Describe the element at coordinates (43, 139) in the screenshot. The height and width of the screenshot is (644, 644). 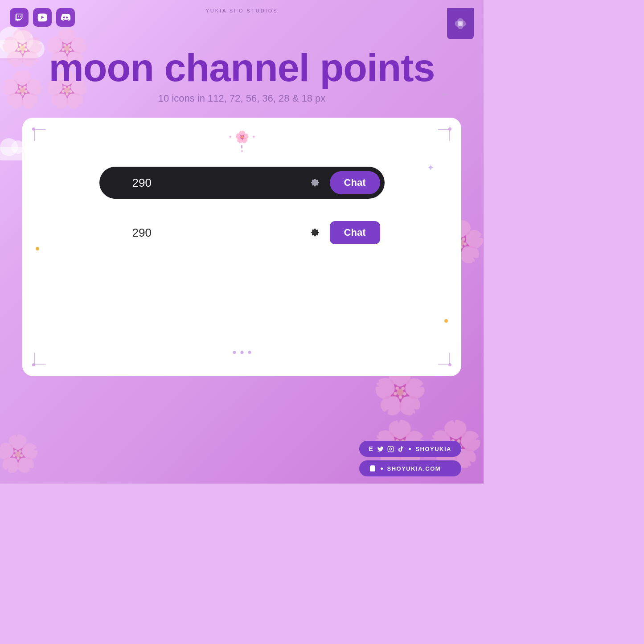
I see `card-corner-tl` at that location.